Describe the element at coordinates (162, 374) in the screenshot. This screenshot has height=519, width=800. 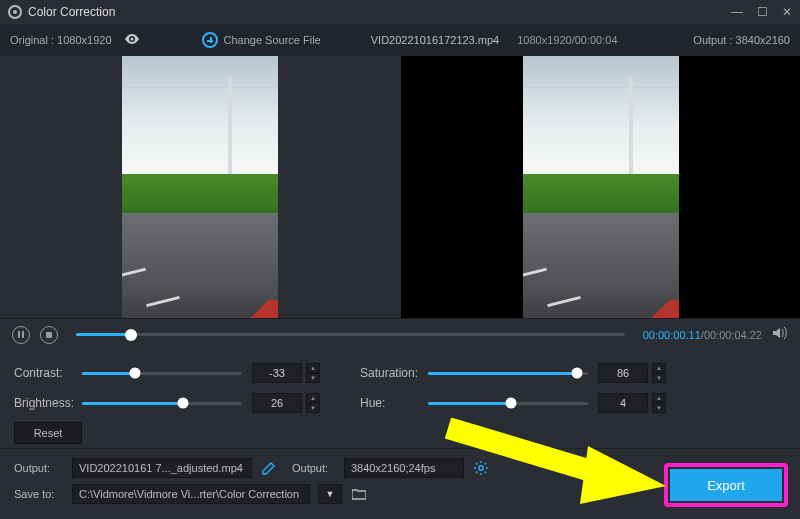
I see `contrast-slider` at that location.